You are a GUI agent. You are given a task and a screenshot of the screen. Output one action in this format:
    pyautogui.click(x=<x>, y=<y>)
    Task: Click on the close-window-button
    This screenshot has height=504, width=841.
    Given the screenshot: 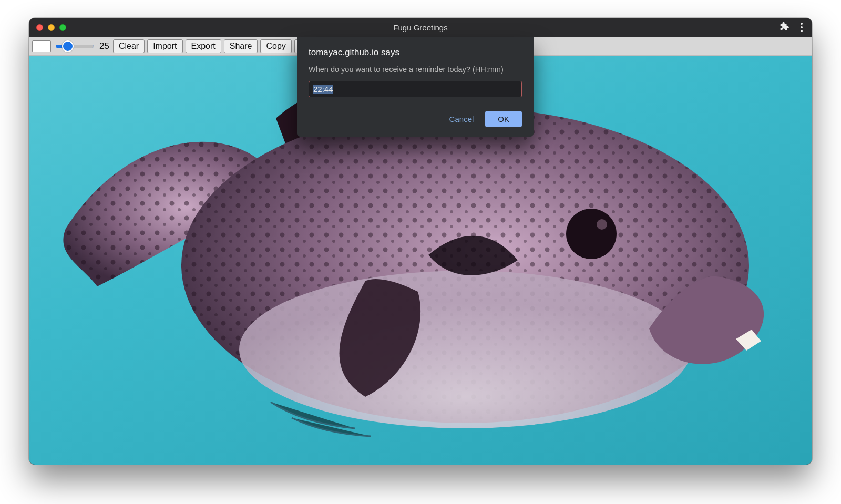 What is the action you would take?
    pyautogui.click(x=40, y=27)
    